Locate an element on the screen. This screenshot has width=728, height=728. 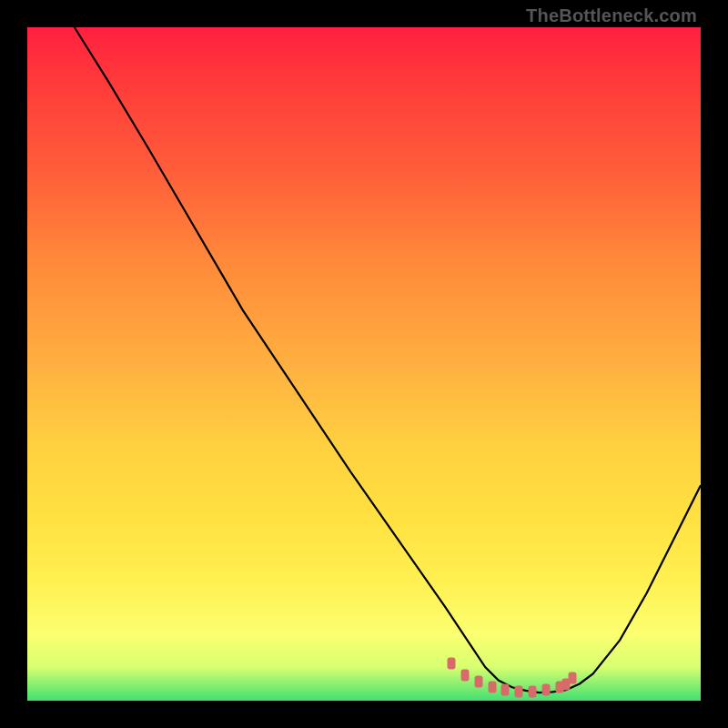
watermark-text: TheBottleneck.com is located at coordinates (612, 16).